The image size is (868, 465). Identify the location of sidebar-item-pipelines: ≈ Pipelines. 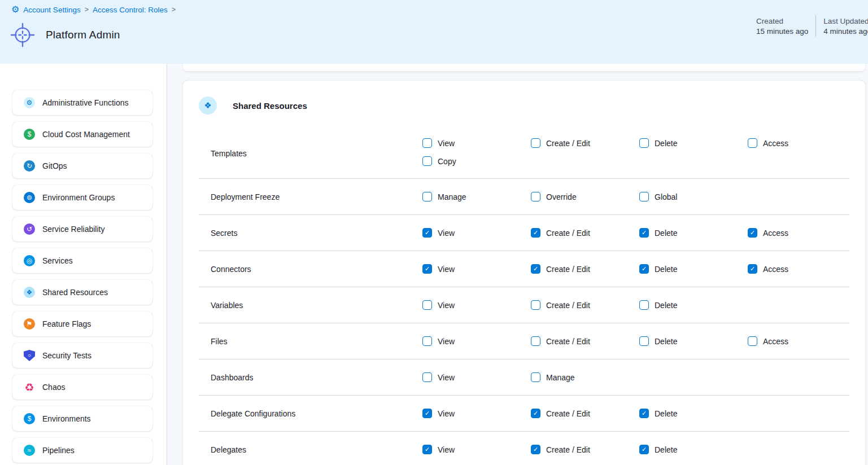
(82, 450).